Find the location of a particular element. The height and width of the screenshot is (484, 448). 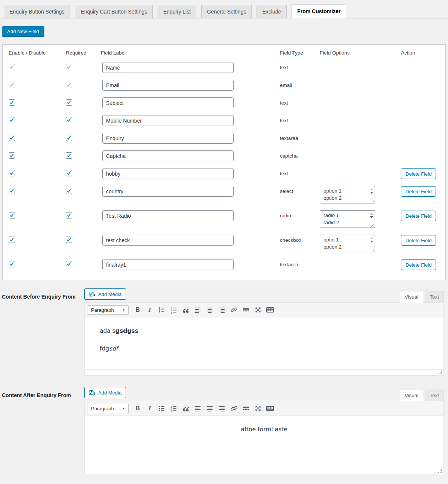

tab-enquiry-button-settings: Enquiry Button Settings is located at coordinates (37, 11).